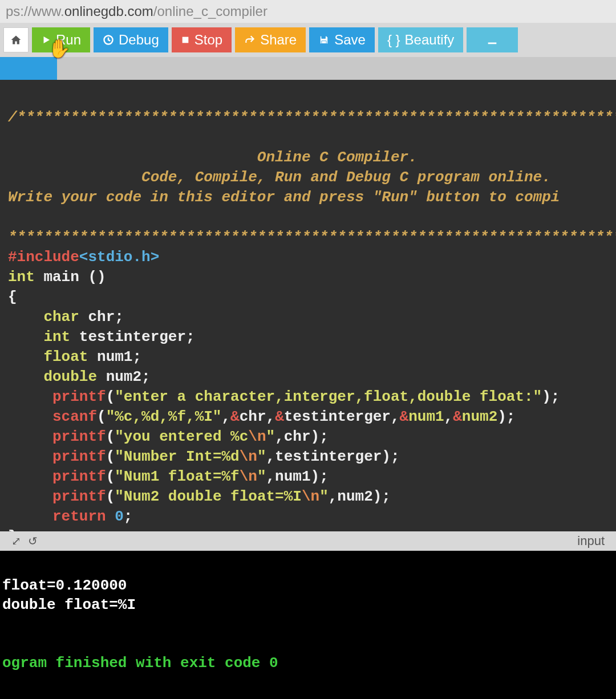 The height and width of the screenshot is (699, 616). I want to click on editor-tab, so click(29, 68).